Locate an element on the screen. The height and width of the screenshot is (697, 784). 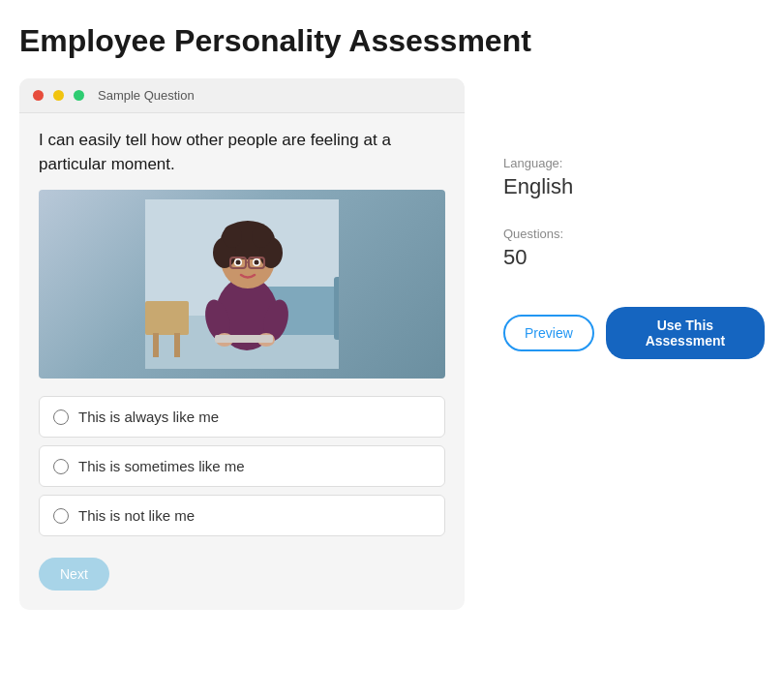
card-header: Sample Question is located at coordinates (242, 96).